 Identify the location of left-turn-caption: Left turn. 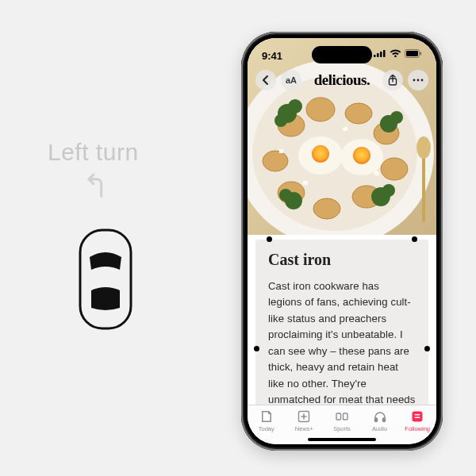
(94, 152).